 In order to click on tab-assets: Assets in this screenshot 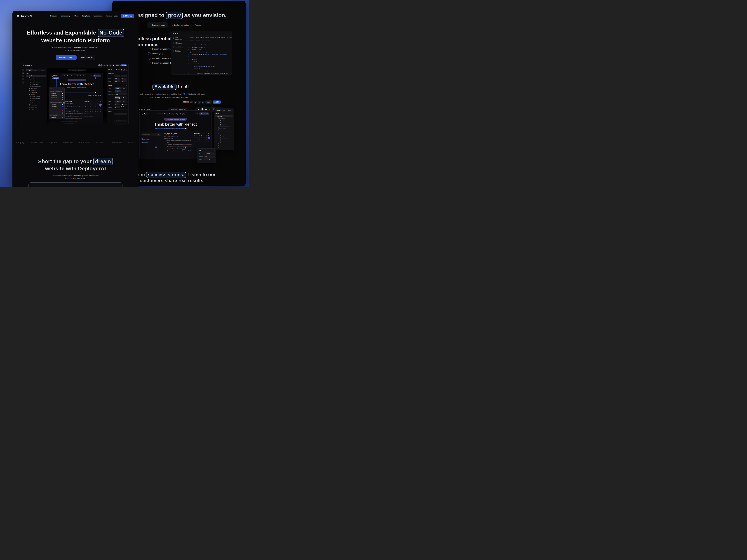, I will do `click(230, 110)`.